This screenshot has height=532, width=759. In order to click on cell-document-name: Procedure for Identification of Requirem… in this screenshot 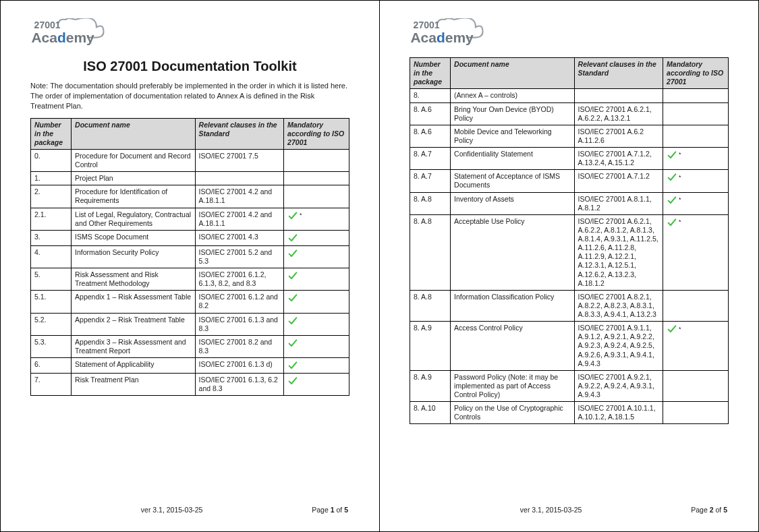, I will do `click(134, 197)`.